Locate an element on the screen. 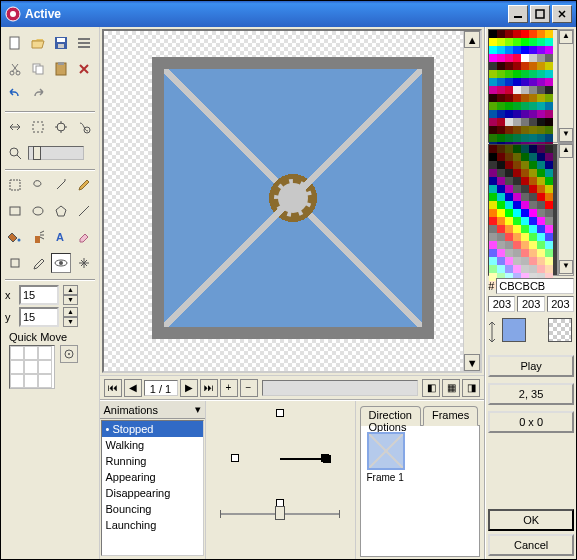 This screenshot has width=577, height=560. quickmove-grid is located at coordinates (32, 367).